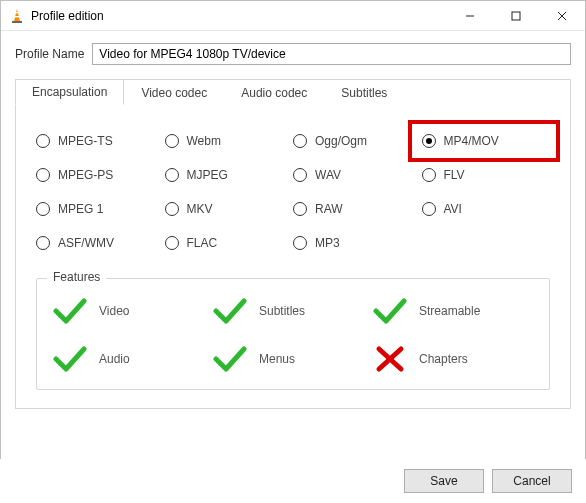 Image resolution: width=586 pixels, height=503 pixels. What do you see at coordinates (277, 359) in the screenshot?
I see `feature-label: Menus` at bounding box center [277, 359].